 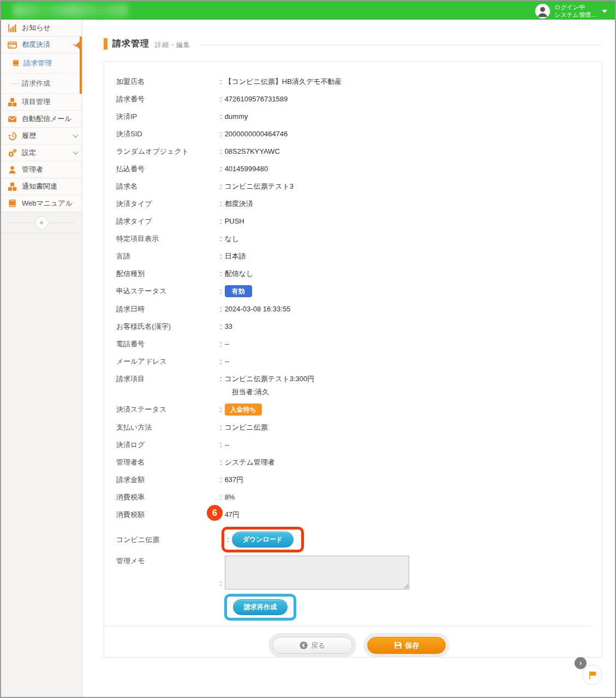 I want to click on field-value: :日本語, so click(x=233, y=256).